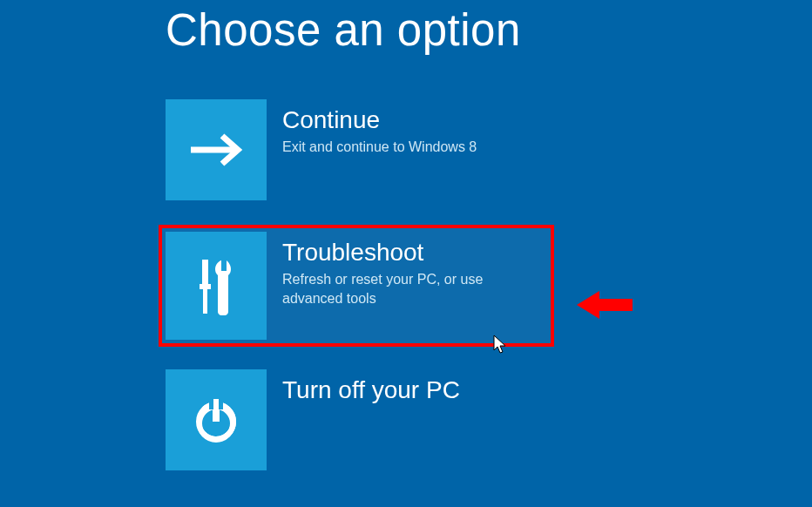  Describe the element at coordinates (362, 150) in the screenshot. I see `option-continue: Continue Exit and continue to Windows 8` at that location.